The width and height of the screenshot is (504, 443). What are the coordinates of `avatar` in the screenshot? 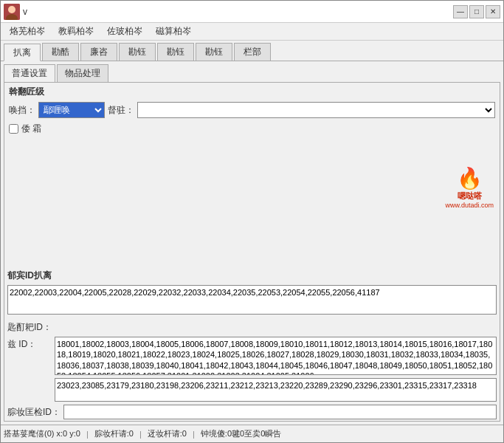 It's located at (12, 12).